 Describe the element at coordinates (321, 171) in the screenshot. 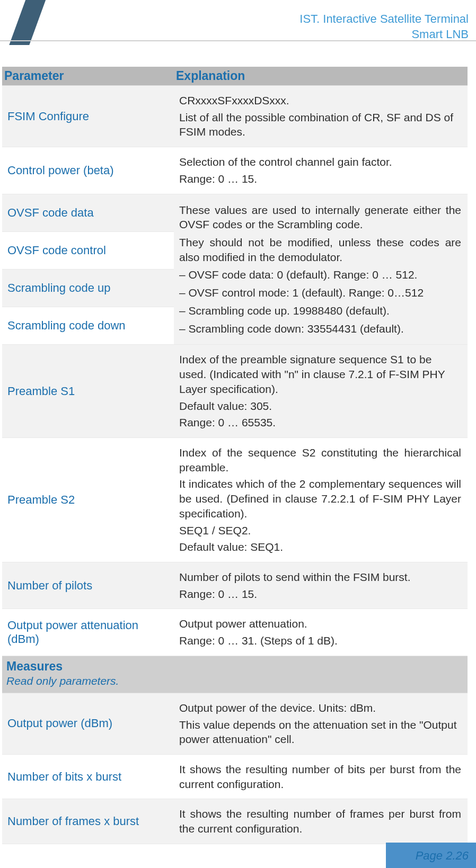

I see `expl-cell: Selection of the control channel gain fa…` at that location.